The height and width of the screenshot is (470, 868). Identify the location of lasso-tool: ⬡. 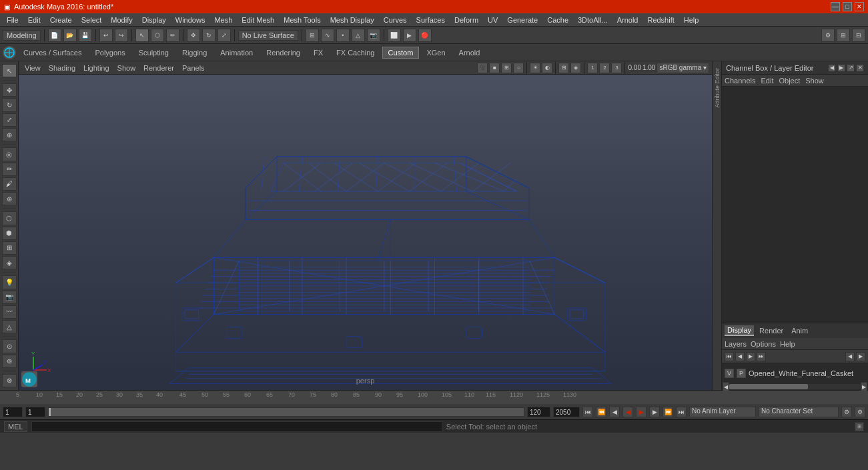
(157, 35).